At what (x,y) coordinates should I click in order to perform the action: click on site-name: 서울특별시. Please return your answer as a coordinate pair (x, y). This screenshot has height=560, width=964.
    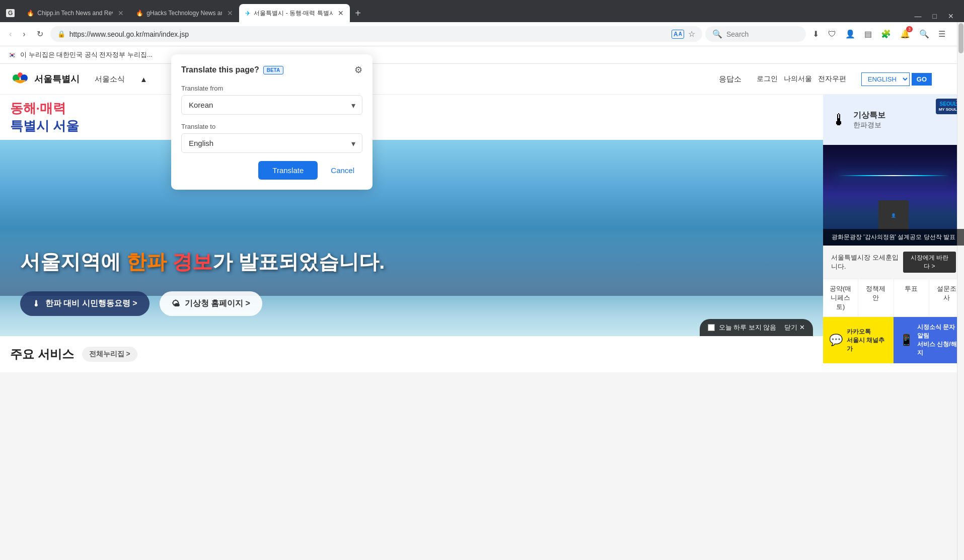
    Looking at the image, I should click on (57, 79).